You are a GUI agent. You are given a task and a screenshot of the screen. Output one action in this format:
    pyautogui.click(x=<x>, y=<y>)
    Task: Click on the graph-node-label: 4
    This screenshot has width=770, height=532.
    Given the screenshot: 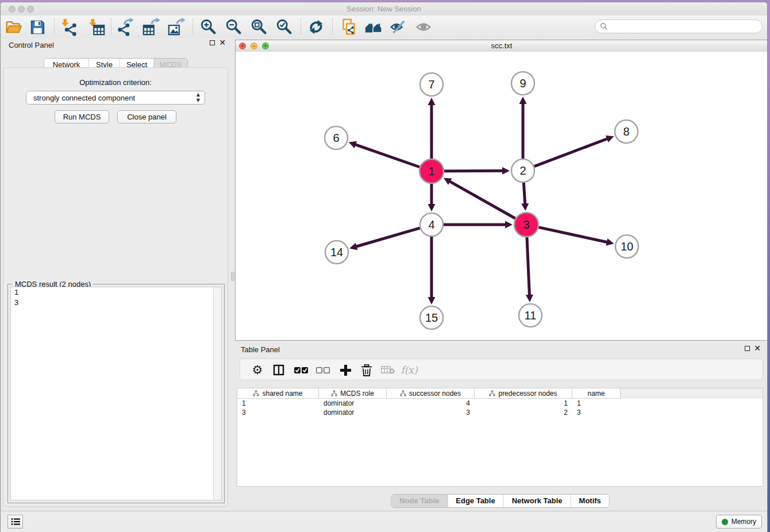 What is the action you would take?
    pyautogui.click(x=431, y=225)
    